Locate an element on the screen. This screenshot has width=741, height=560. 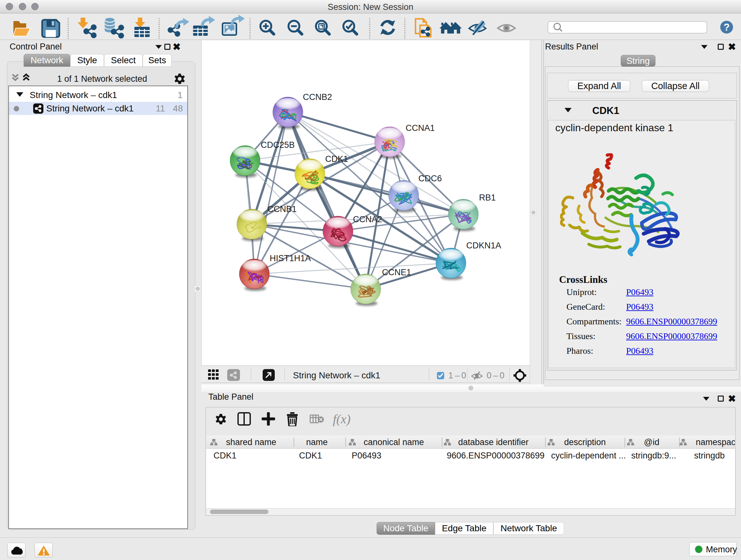
svg-text: CCNA2 is located at coordinates (368, 219).